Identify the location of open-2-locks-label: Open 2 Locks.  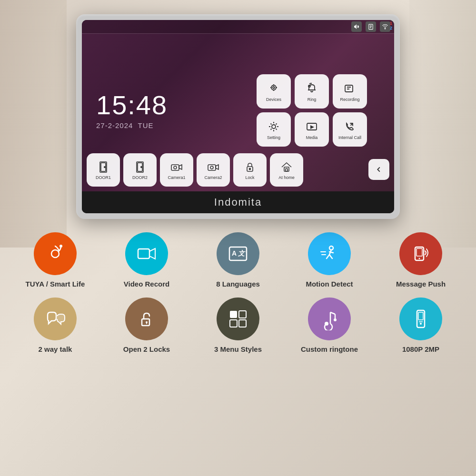
(147, 349).